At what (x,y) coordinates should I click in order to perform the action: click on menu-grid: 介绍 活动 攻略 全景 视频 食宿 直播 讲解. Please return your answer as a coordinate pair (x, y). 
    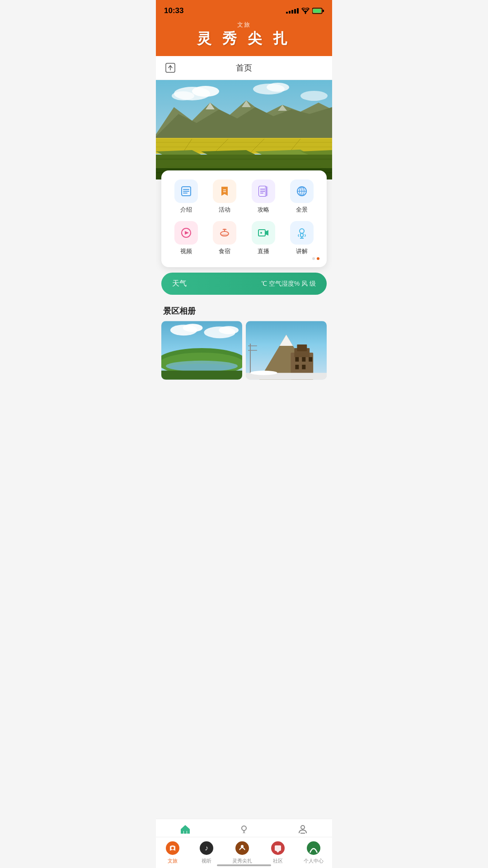
    Looking at the image, I should click on (244, 217).